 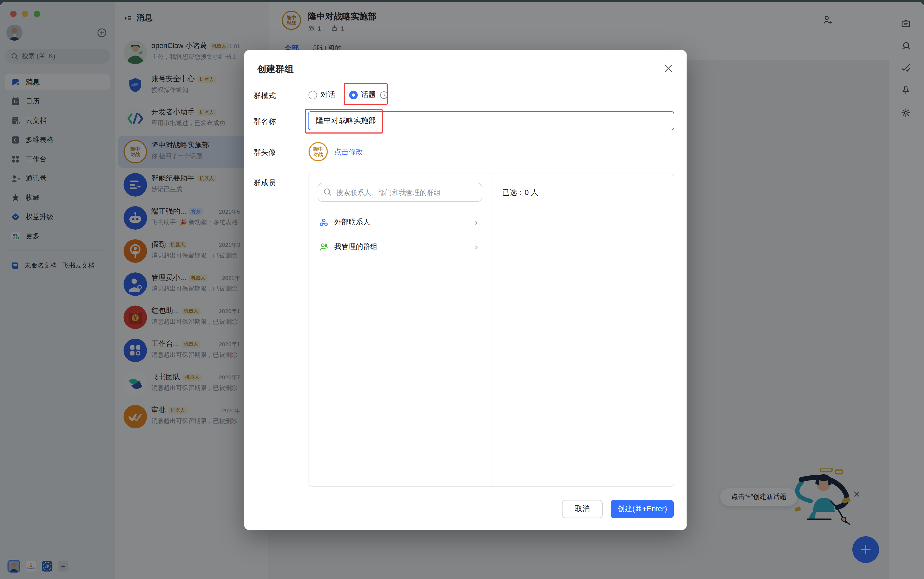 What do you see at coordinates (327, 192) in the screenshot?
I see `search-icon` at bounding box center [327, 192].